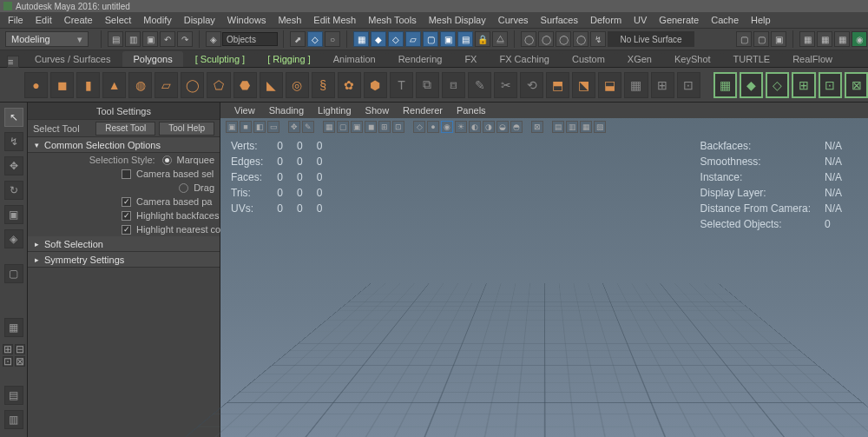  I want to click on poly-helix-icon: §, so click(323, 85).